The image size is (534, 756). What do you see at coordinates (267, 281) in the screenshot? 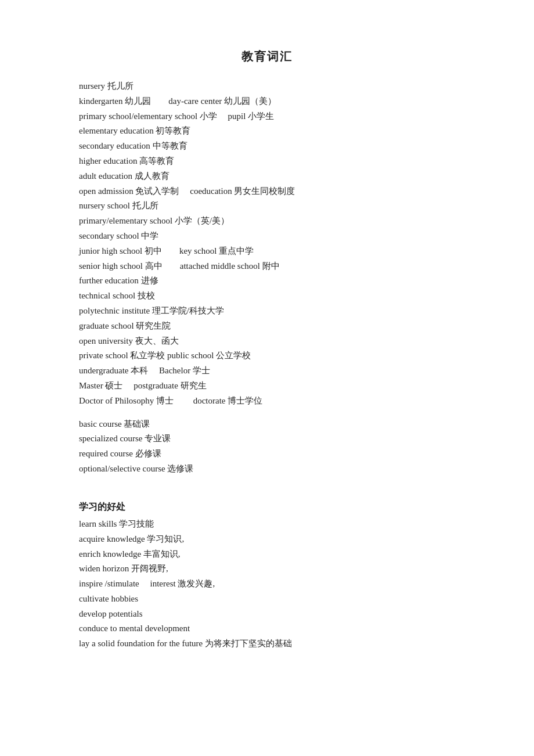
I see `vocab-line-14: further education 进修` at bounding box center [267, 281].